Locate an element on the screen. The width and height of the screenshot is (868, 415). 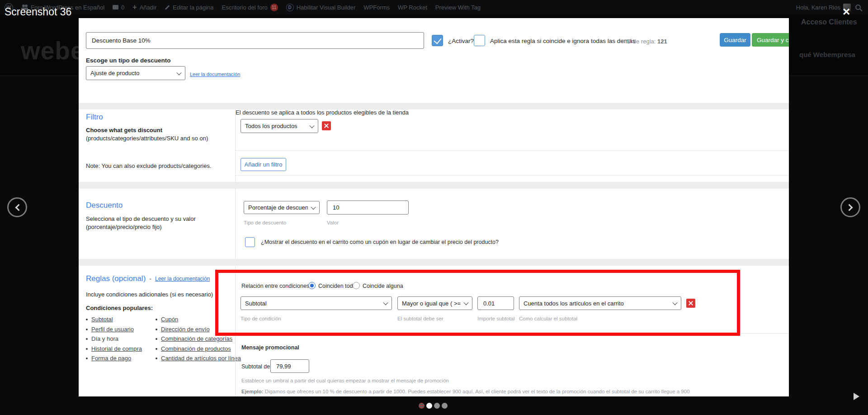
rule-name-input is located at coordinates (255, 41).